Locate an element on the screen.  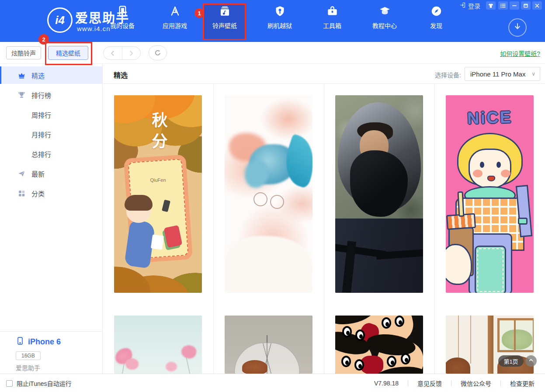
nav-item-flash-jailbreak: 刷机越狱 is located at coordinates (280, 17).